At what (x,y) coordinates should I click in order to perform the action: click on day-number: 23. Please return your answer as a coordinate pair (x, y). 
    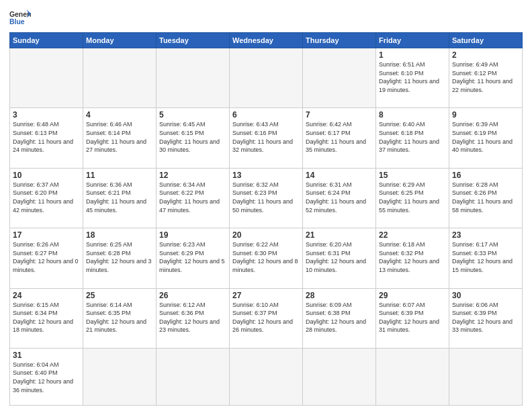
    Looking at the image, I should click on (486, 235).